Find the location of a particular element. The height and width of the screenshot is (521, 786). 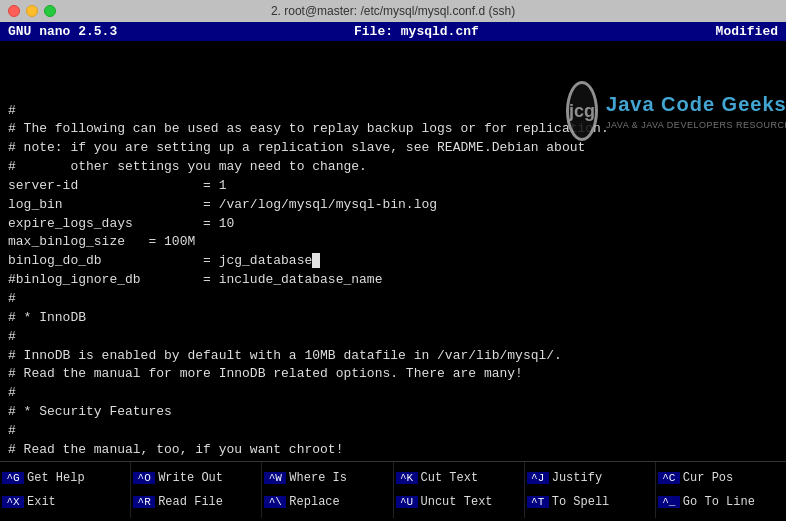

editor-line: # * Security Features is located at coordinates (393, 412).